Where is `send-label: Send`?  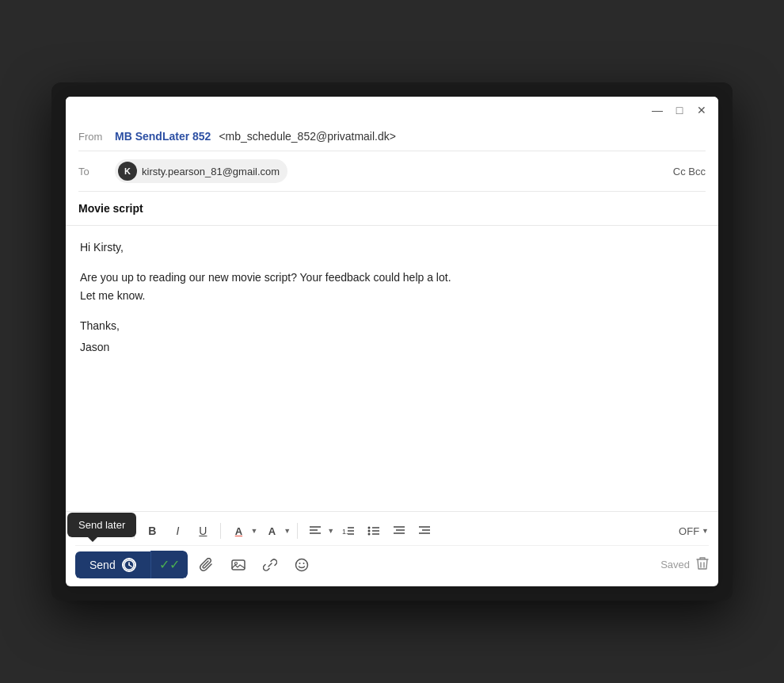
send-label: Send is located at coordinates (103, 565).